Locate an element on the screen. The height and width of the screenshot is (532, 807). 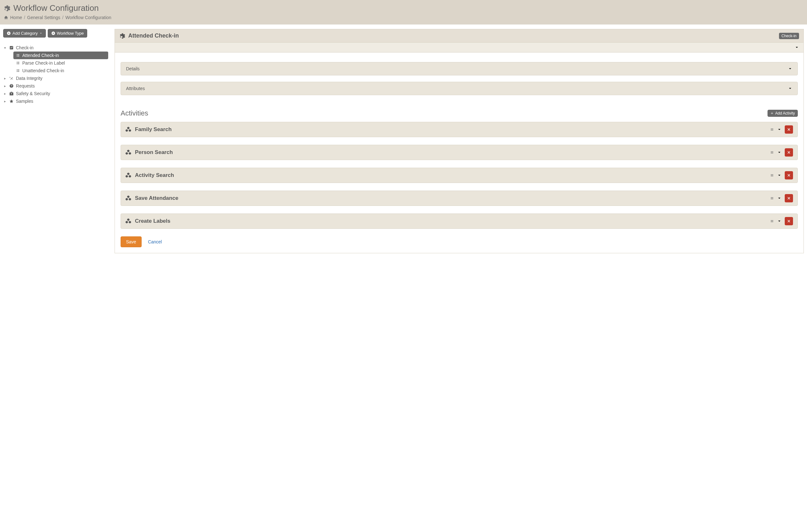
plus-icon is located at coordinates (772, 113).